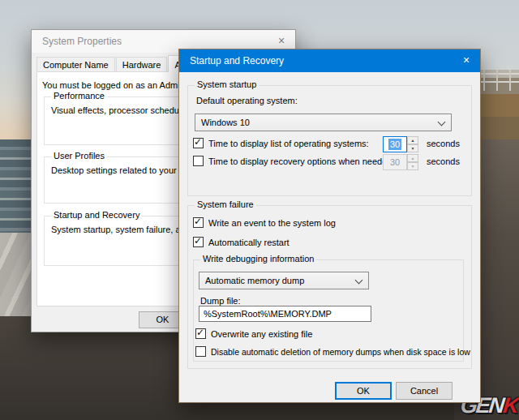 This screenshot has width=519, height=420. What do you see at coordinates (227, 84) in the screenshot?
I see `system-startup-group-label: System startup` at bounding box center [227, 84].